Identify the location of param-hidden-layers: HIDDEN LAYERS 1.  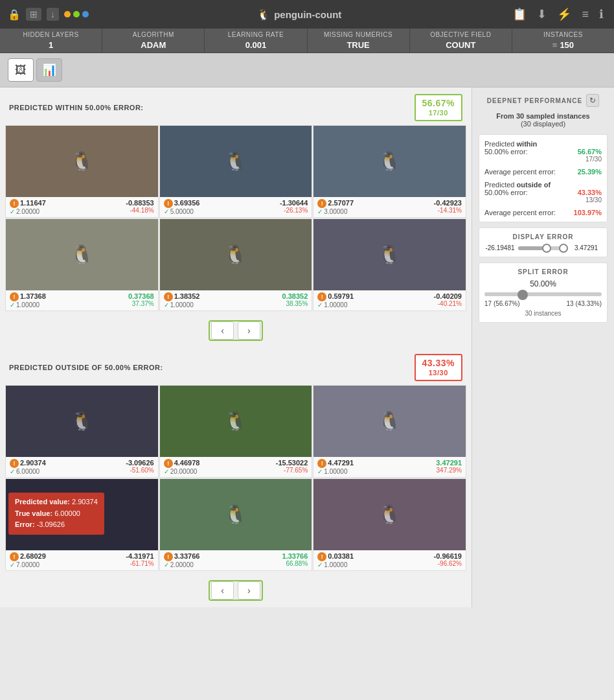
(51, 40).